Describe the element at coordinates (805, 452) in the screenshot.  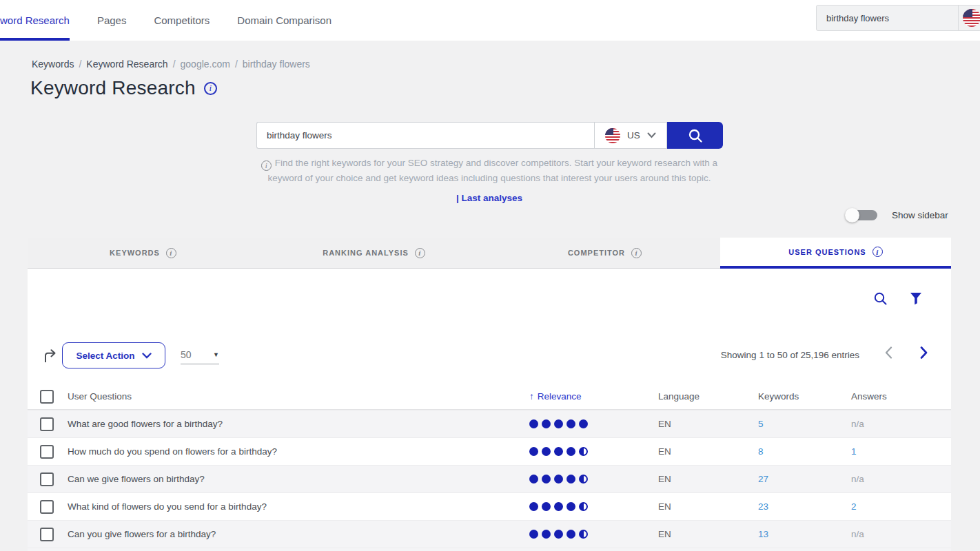
I see `keywords-count-link: 8` at that location.